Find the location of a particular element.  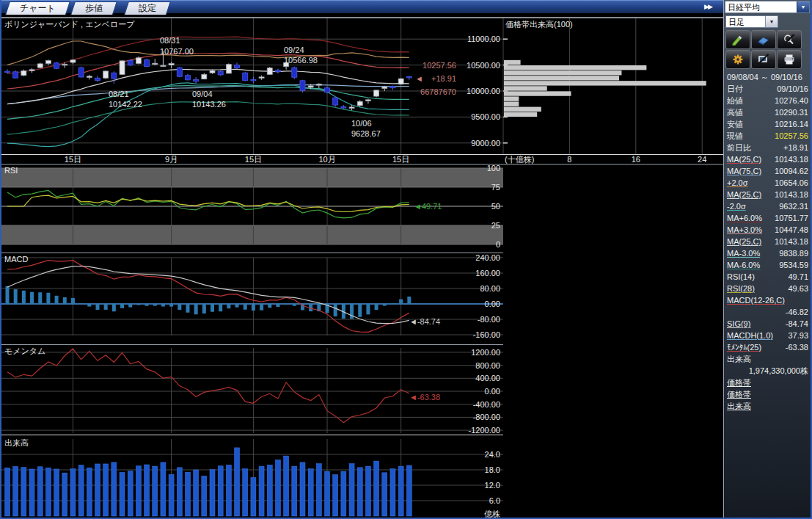

svg-text: 10143.26 is located at coordinates (209, 104).